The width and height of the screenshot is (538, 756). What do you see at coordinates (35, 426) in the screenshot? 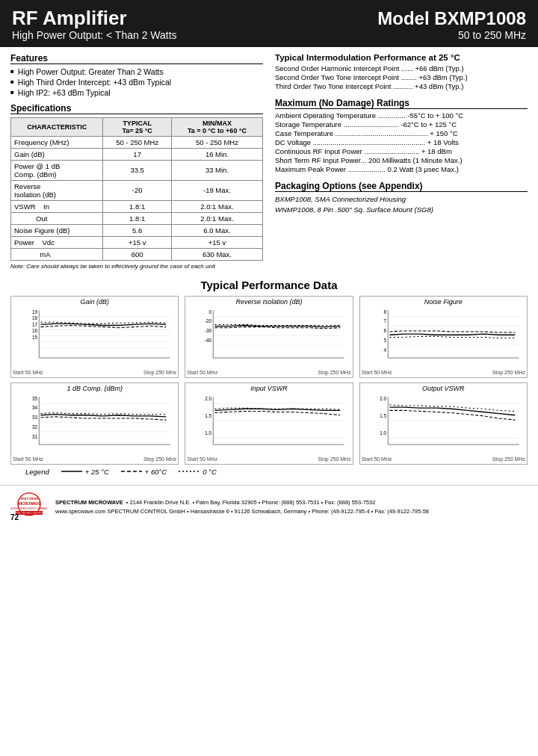
I see `svg-text: 32` at bounding box center [35, 426].